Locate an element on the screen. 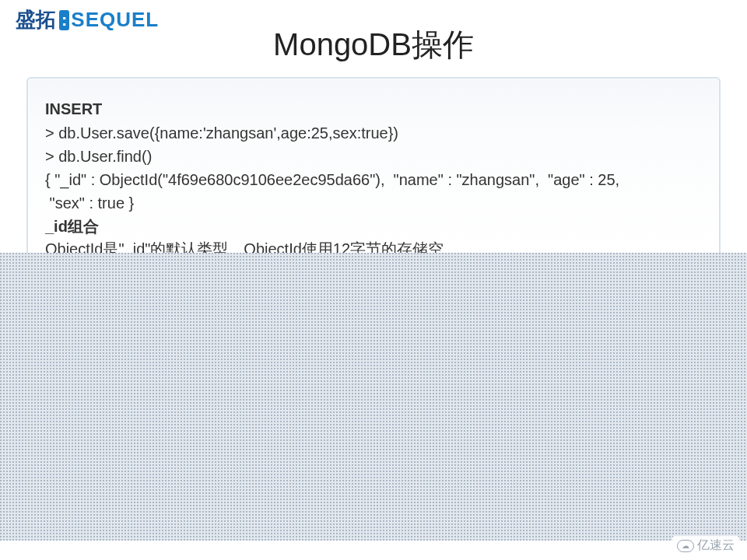 The width and height of the screenshot is (747, 560). cloud-icon: ☁ is located at coordinates (686, 546).